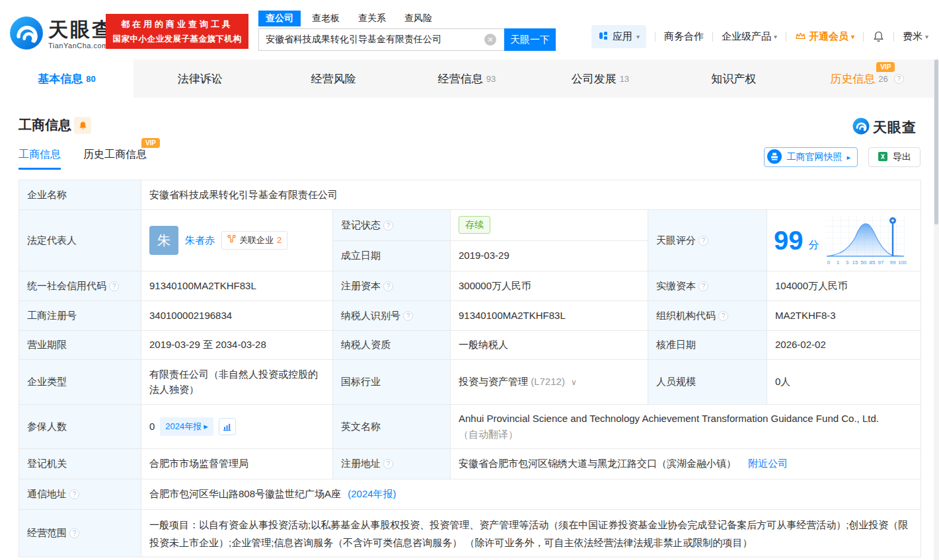 The width and height of the screenshot is (939, 560). What do you see at coordinates (903, 263) in the screenshot?
I see `svg-text: 100` at bounding box center [903, 263].